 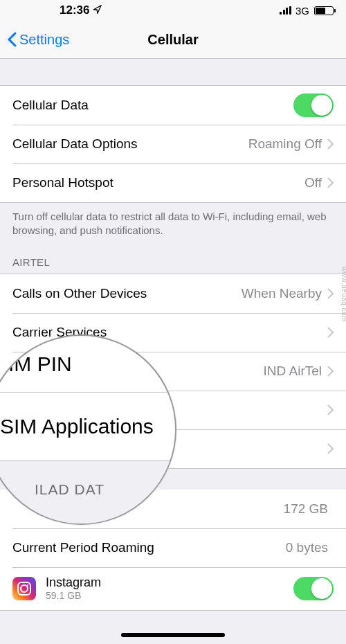 What do you see at coordinates (158, 183) in the screenshot?
I see `hotspot-label: Personal Hotspot` at bounding box center [158, 183].